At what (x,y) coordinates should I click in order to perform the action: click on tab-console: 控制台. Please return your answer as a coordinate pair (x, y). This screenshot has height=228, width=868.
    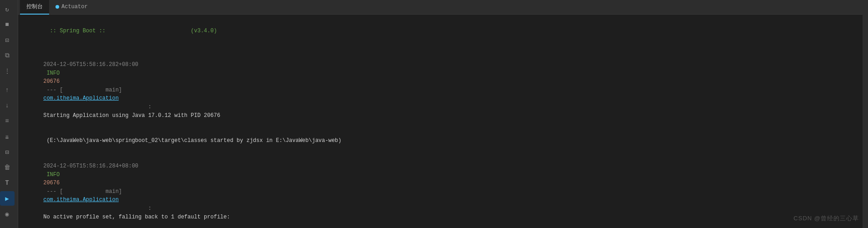
    Looking at the image, I should click on (35, 7).